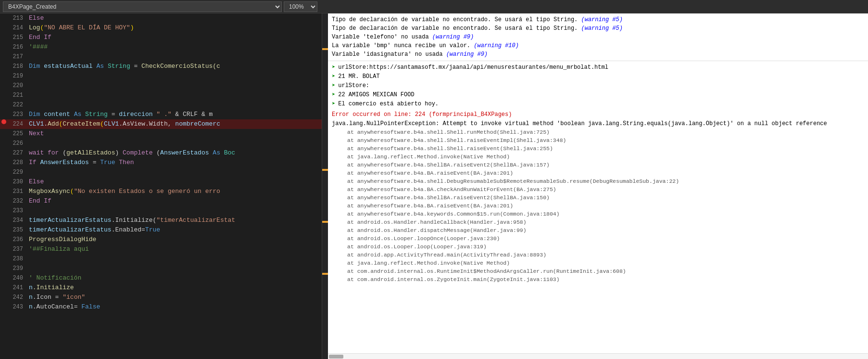 The image size is (868, 359). I want to click on code-line-231: 231 MsgboxAsync("No existen Estados o se…, so click(161, 192).